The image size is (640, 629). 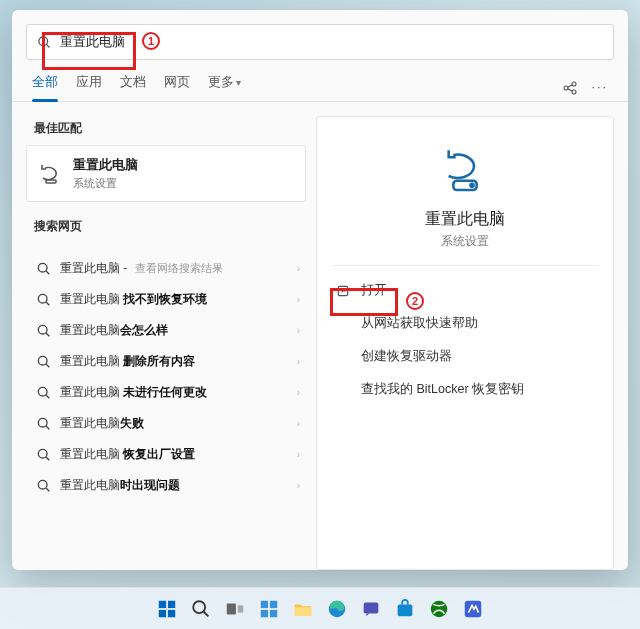 What do you see at coordinates (142, 268) in the screenshot?
I see `web-result-text: 重置此电脑 - 查看网络搜索结果` at bounding box center [142, 268].